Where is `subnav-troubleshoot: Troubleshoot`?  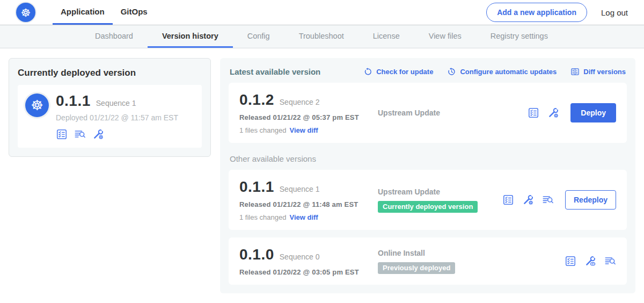 subnav-troubleshoot: Troubleshoot is located at coordinates (321, 37).